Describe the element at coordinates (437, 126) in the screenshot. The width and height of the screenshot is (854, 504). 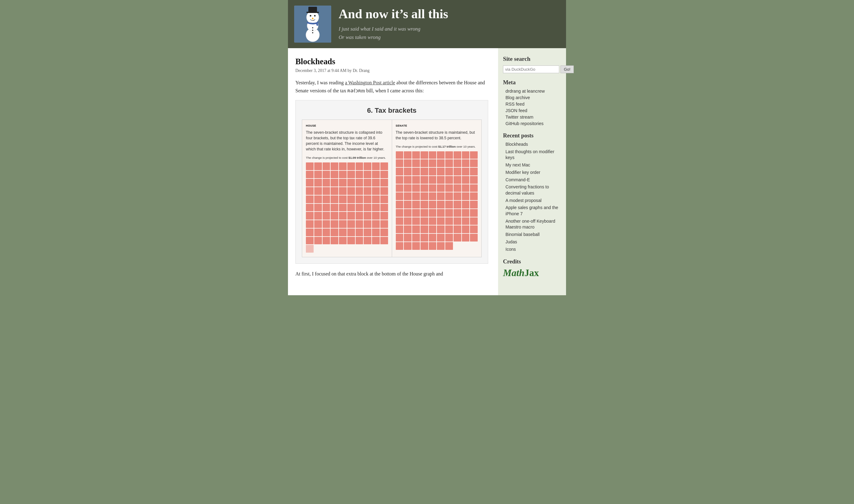
I see `senate-label: SENATE` at that location.